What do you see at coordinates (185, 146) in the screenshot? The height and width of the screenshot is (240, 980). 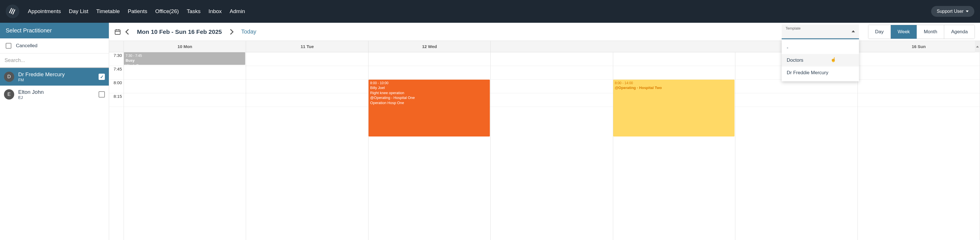 I see `day-column-mon: 7:30 - 7:45 Busy Week One` at bounding box center [185, 146].